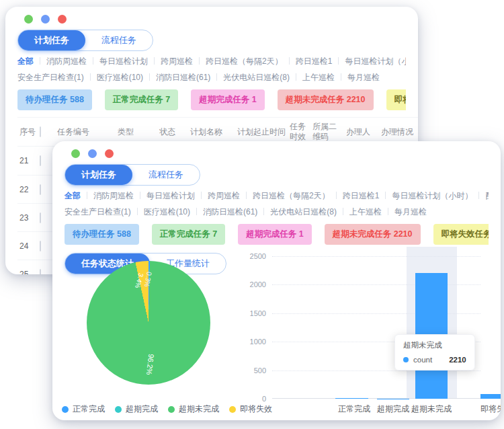 The width and height of the screenshot is (504, 429). Describe the element at coordinates (85, 132) in the screenshot. I see `col-task-code: 任务编号` at that location.